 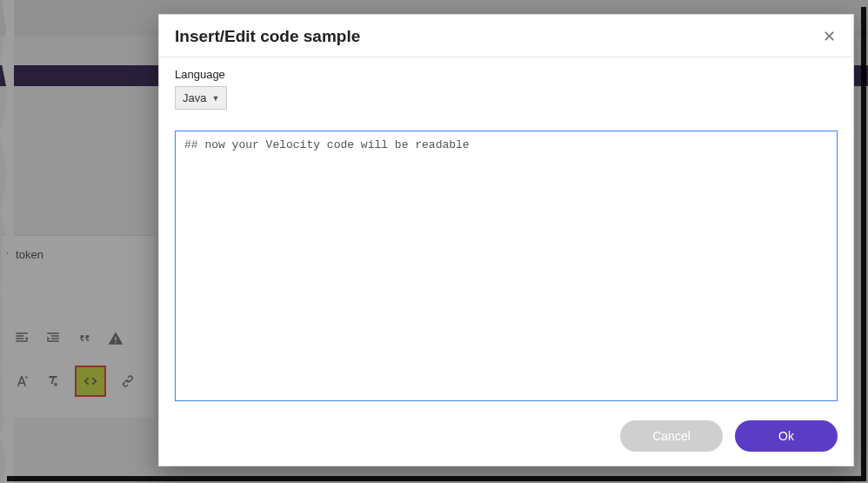 I want to click on dialog-header: Insert/Edit code sample ✕, so click(x=506, y=37).